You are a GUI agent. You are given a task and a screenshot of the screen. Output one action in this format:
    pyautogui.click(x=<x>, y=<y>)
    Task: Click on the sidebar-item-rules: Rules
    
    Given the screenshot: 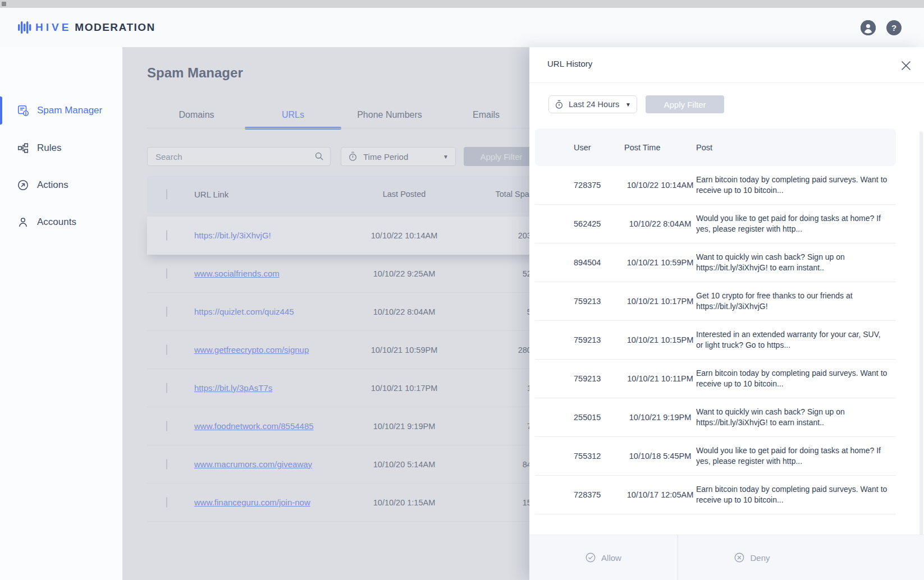 What is the action you would take?
    pyautogui.click(x=61, y=148)
    